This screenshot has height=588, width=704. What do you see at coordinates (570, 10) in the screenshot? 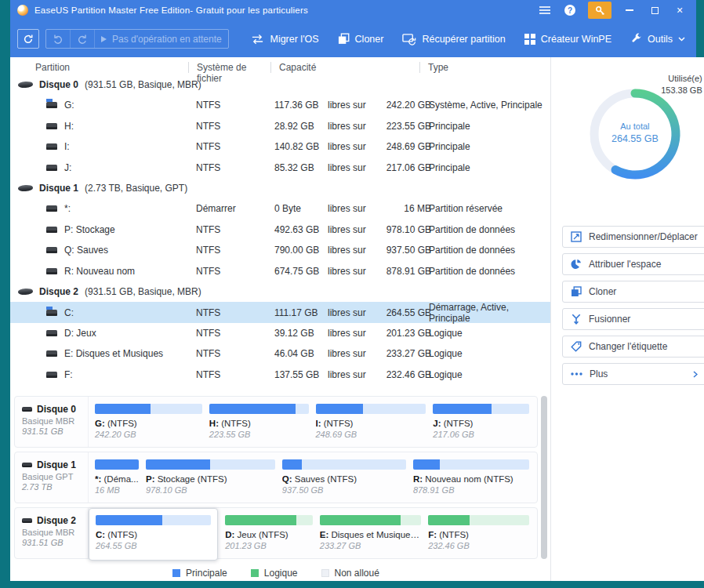
I see `help-button: ?` at bounding box center [570, 10].